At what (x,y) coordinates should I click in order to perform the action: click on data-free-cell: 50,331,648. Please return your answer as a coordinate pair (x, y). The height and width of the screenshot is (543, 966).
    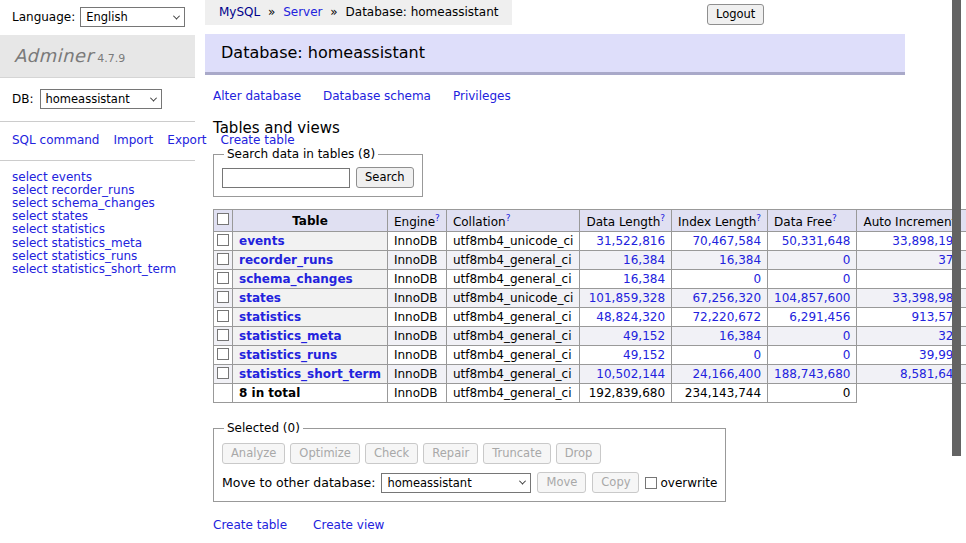
    Looking at the image, I should click on (812, 242).